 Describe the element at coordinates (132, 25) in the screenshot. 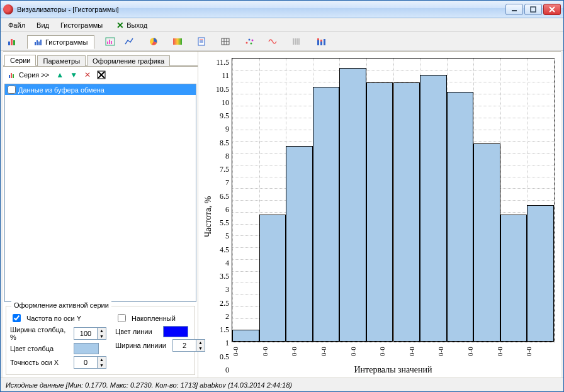

I see `menu-exit: ✕ Выход` at that location.